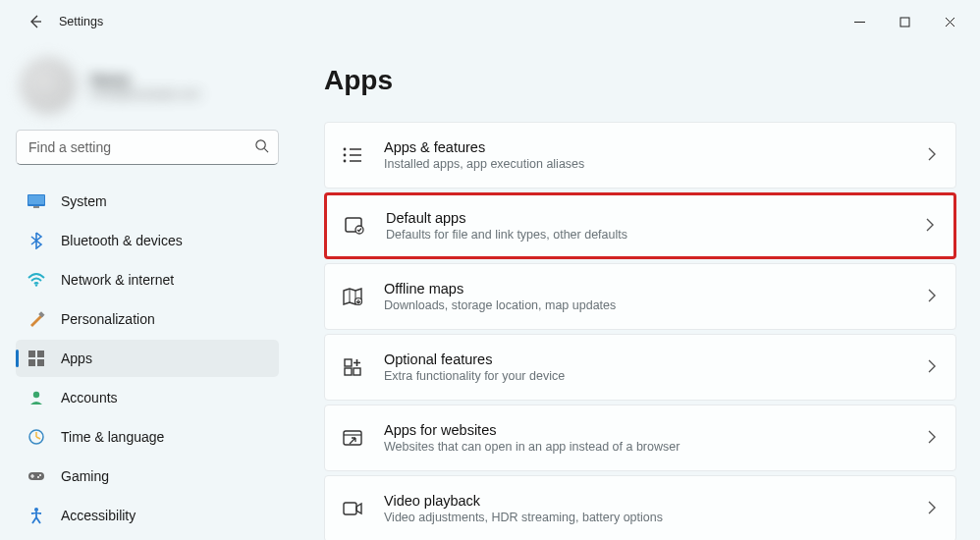 Image resolution: width=980 pixels, height=540 pixels. I want to click on card-title: Video playback, so click(646, 501).